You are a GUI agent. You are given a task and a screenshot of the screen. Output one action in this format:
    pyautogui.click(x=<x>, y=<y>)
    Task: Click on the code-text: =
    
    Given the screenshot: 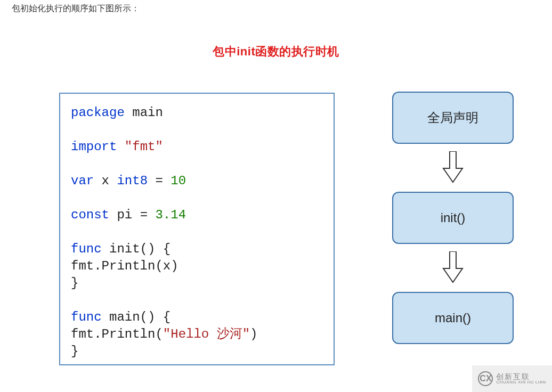 What is the action you would take?
    pyautogui.click(x=159, y=181)
    